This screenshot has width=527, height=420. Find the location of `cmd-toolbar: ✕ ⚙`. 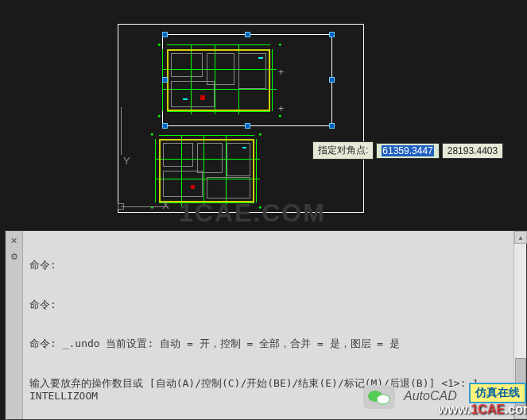

cmd-toolbar: ✕ ⚙ is located at coordinates (14, 326).